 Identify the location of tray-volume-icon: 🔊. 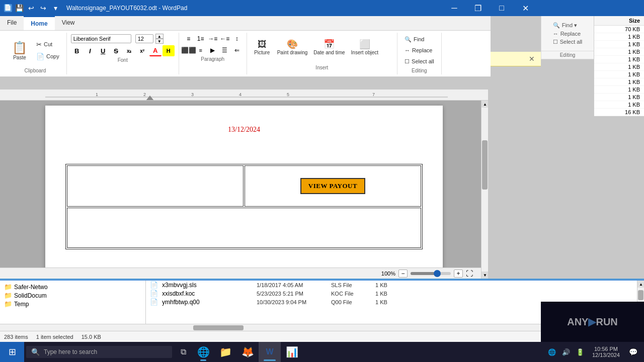
(566, 352).